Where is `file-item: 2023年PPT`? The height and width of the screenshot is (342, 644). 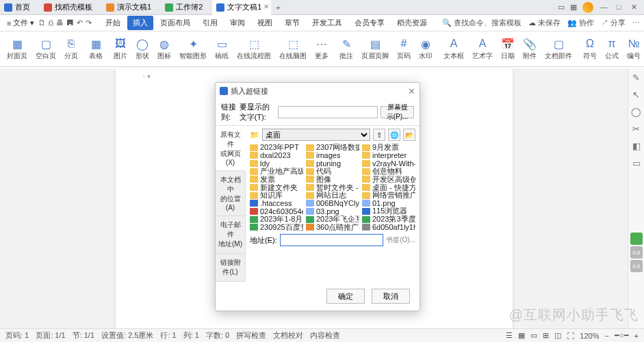 file-item: 2023年PPT is located at coordinates (276, 148).